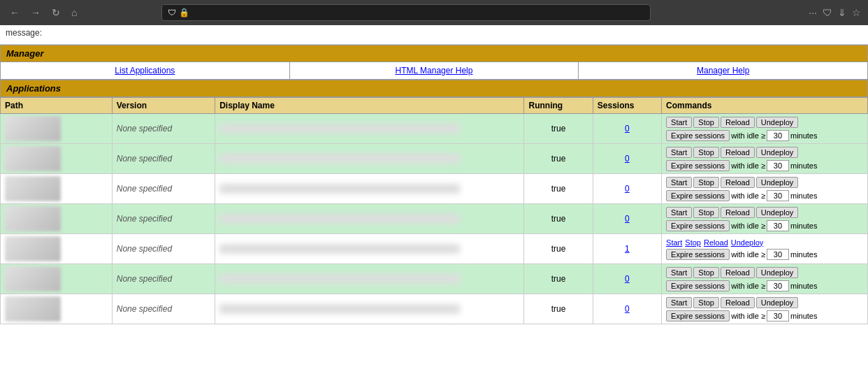  What do you see at coordinates (145, 71) in the screenshot?
I see `list-applications-link: List Applications` at bounding box center [145, 71].